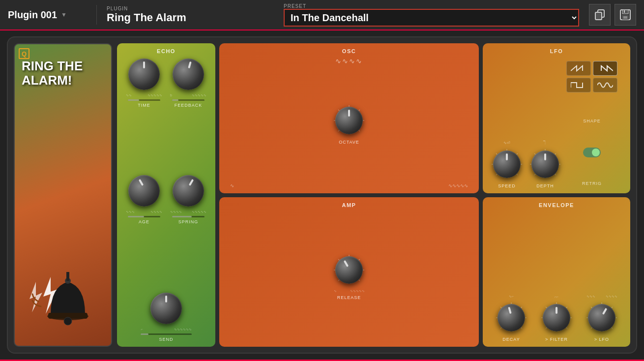 Image resolution: width=644 pixels, height=361 pixels. What do you see at coordinates (183, 330) in the screenshot?
I see `echo-send-max: ∿∿∿∿∿∿` at bounding box center [183, 330].